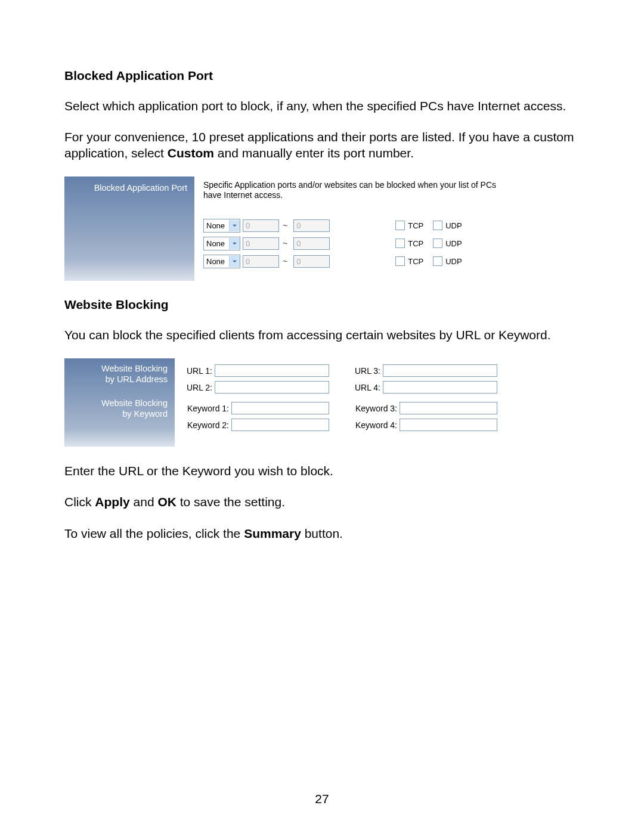 The width and height of the screenshot is (644, 833). What do you see at coordinates (322, 502) in the screenshot?
I see `paragraph: Click Apply and OK to save the setting.` at bounding box center [322, 502].